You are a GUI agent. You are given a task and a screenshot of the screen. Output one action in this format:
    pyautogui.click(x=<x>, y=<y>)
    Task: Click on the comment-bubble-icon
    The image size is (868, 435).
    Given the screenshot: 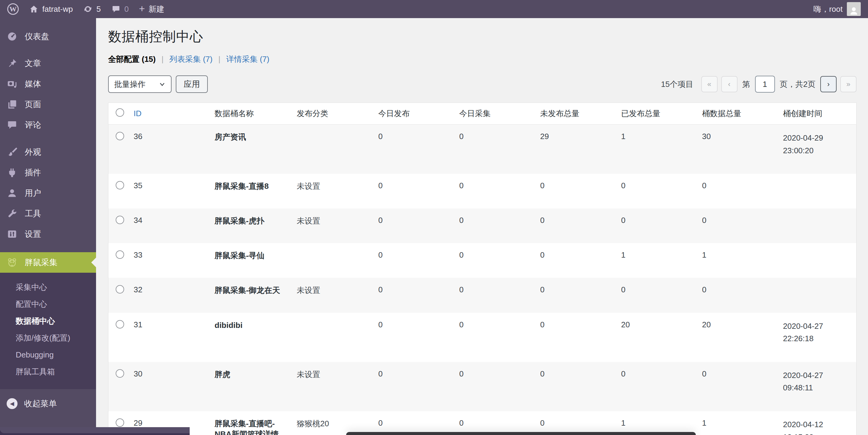 What is the action you would take?
    pyautogui.click(x=116, y=9)
    